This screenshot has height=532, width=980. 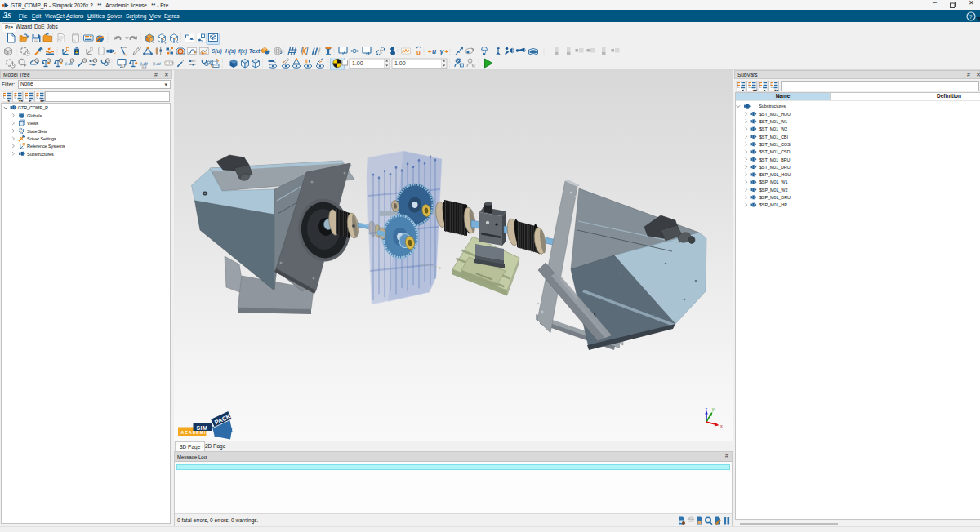 I want to click on svg-text: f(x), so click(x=243, y=51).